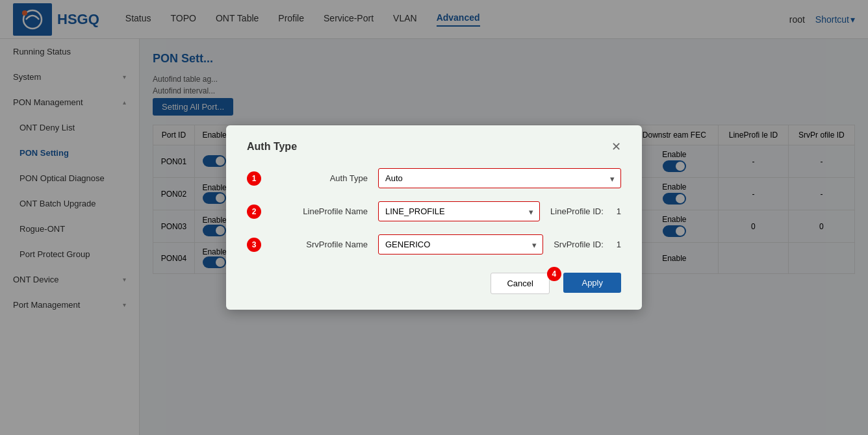  Describe the element at coordinates (434, 212) in the screenshot. I see `form-row-line-profile: 2 LineProfile Name LINE_PROFILE ▾ LinePr…` at that location.